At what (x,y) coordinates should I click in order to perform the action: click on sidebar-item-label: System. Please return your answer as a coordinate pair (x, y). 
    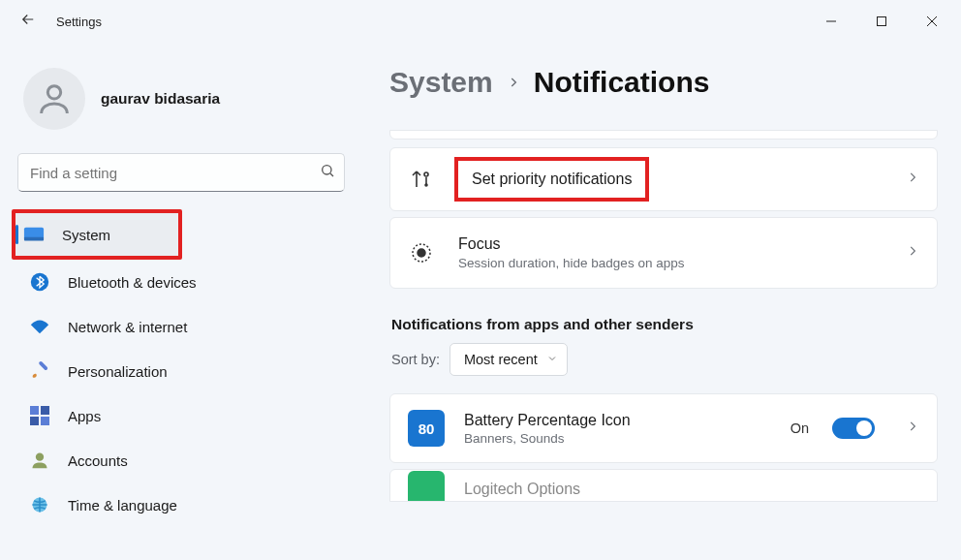
    Looking at the image, I should click on (86, 234).